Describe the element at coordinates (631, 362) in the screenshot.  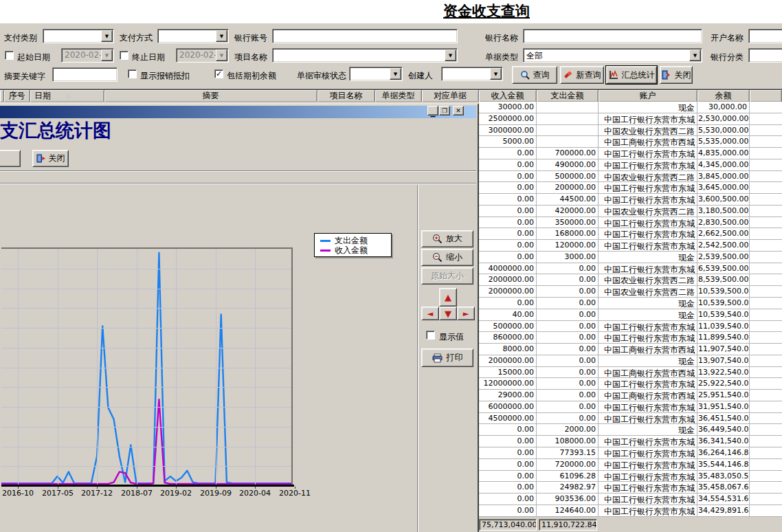
I see `table-row: 2000000.000.00现金13,907,540.0` at that location.